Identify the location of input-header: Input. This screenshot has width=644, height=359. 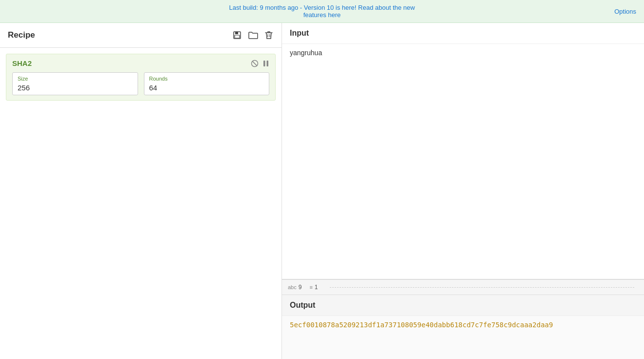
(463, 33).